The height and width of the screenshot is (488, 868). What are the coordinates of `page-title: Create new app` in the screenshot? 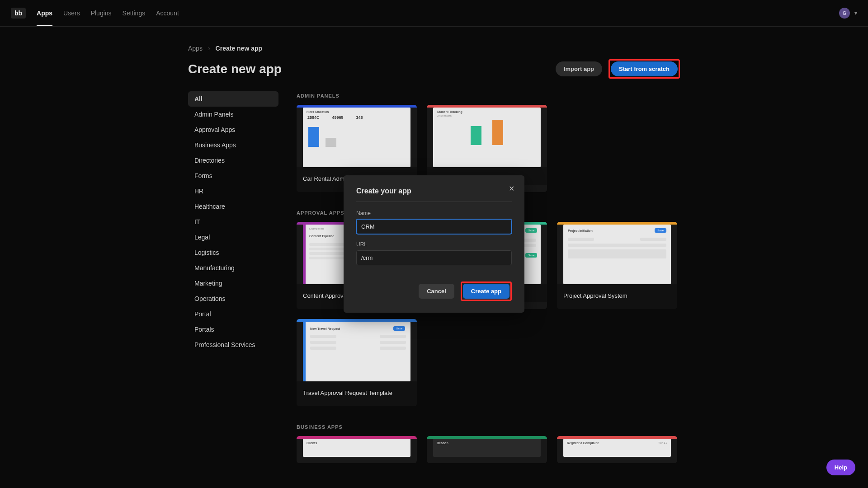 It's located at (235, 69).